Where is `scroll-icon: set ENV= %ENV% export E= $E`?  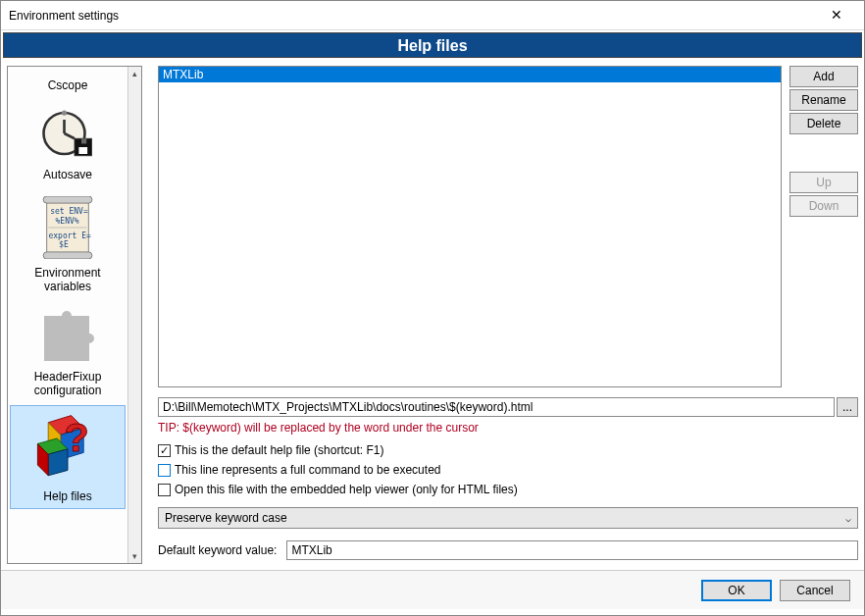 scroll-icon: set ENV= %ENV% export E= $E is located at coordinates (68, 230).